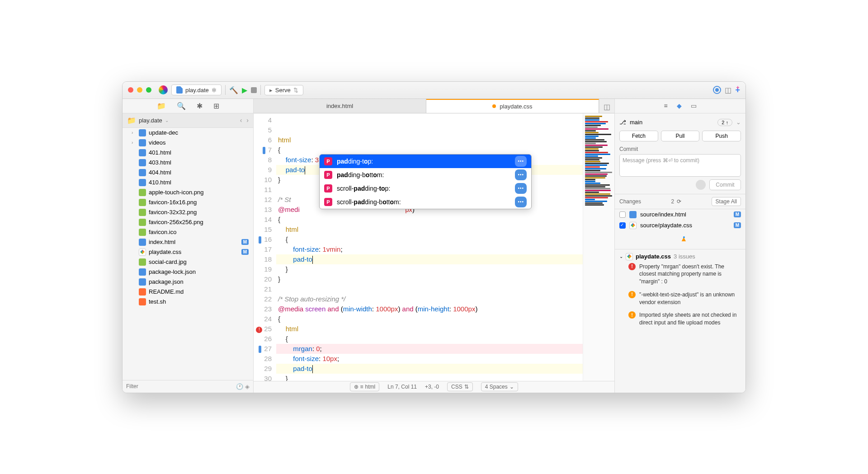 This screenshot has height=474, width=868. I want to click on minimap, so click(599, 247).